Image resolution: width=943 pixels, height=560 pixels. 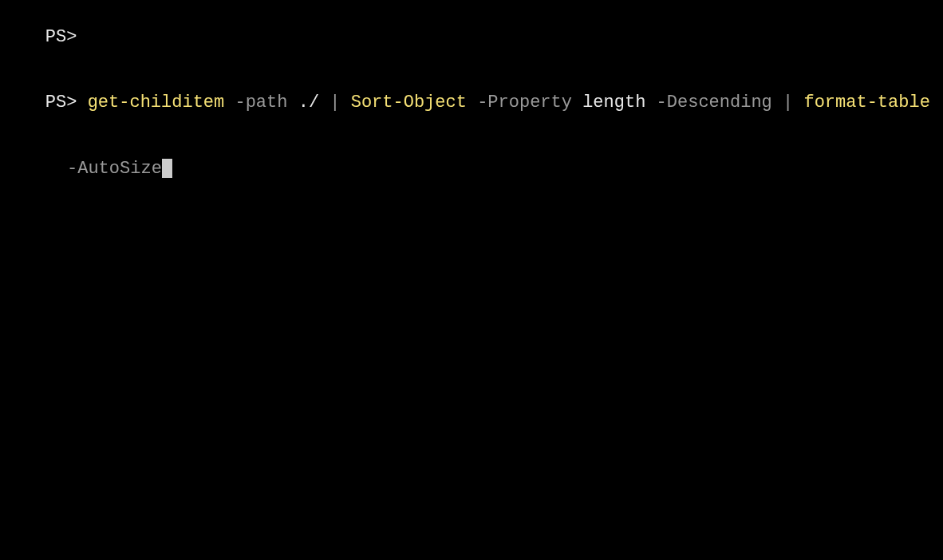 What do you see at coordinates (866, 102) in the screenshot?
I see `cmd-seg-cmdlet: format-table` at bounding box center [866, 102].